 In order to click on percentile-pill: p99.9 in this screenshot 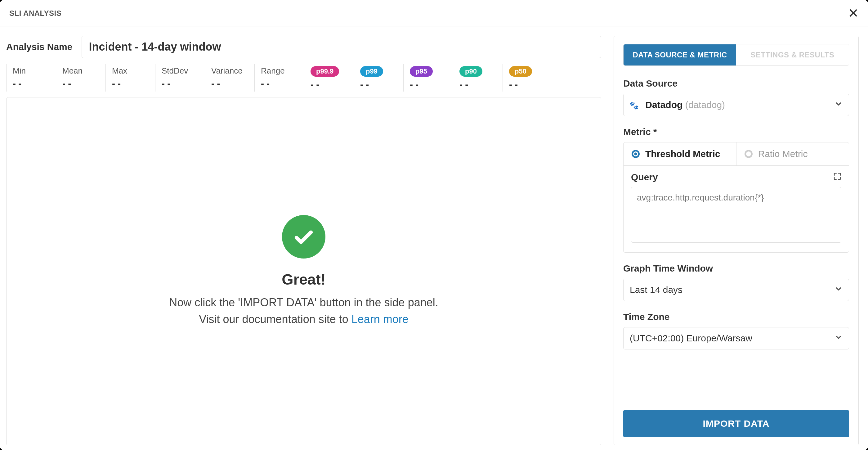, I will do `click(325, 71)`.